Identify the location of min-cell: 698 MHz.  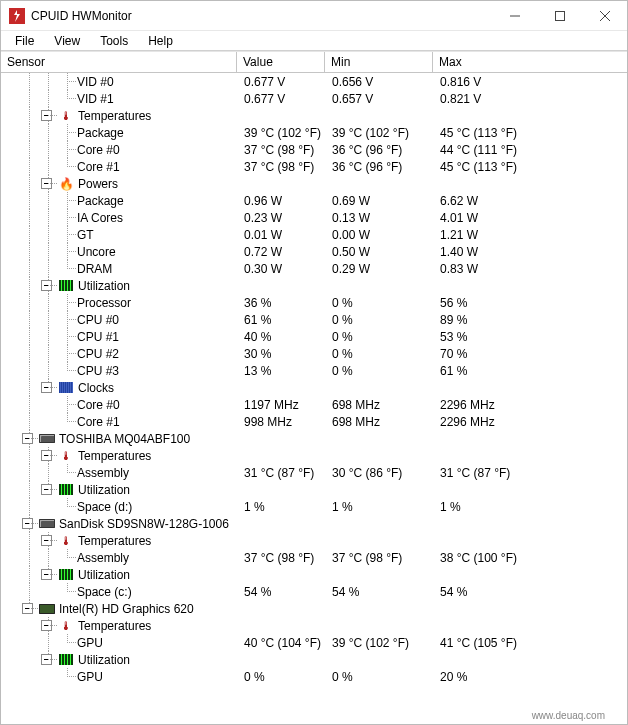
(380, 405).